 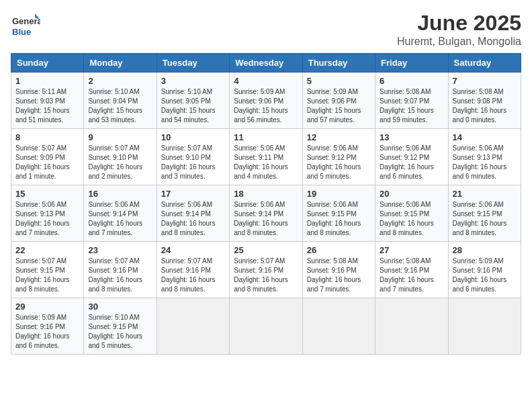 What do you see at coordinates (47, 137) in the screenshot?
I see `day-number: 8` at bounding box center [47, 137].